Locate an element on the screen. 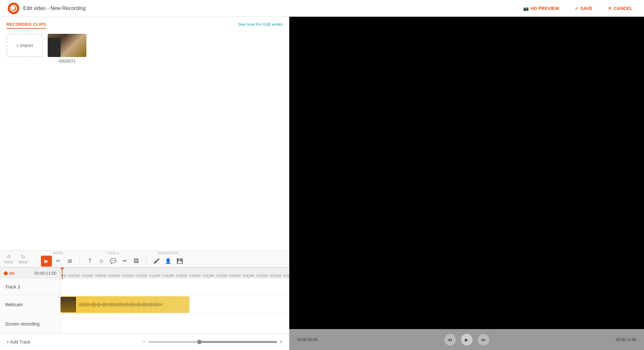 This screenshot has width=644, height=350. webcam-track-content is located at coordinates (175, 305).